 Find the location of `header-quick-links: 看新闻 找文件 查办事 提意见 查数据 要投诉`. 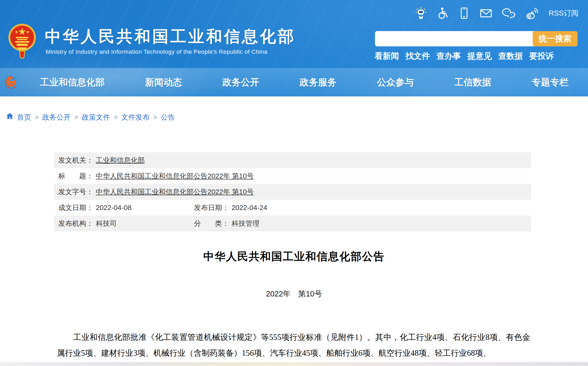

header-quick-links: 看新闻 找文件 查办事 提意见 查数据 要投诉 is located at coordinates (464, 56).